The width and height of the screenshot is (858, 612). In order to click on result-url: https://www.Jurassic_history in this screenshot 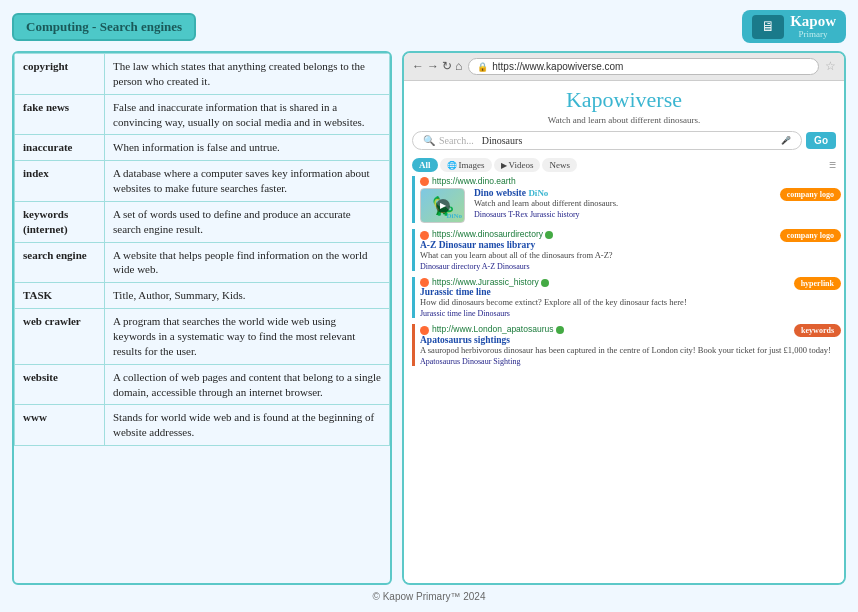, I will do `click(486, 282)`.